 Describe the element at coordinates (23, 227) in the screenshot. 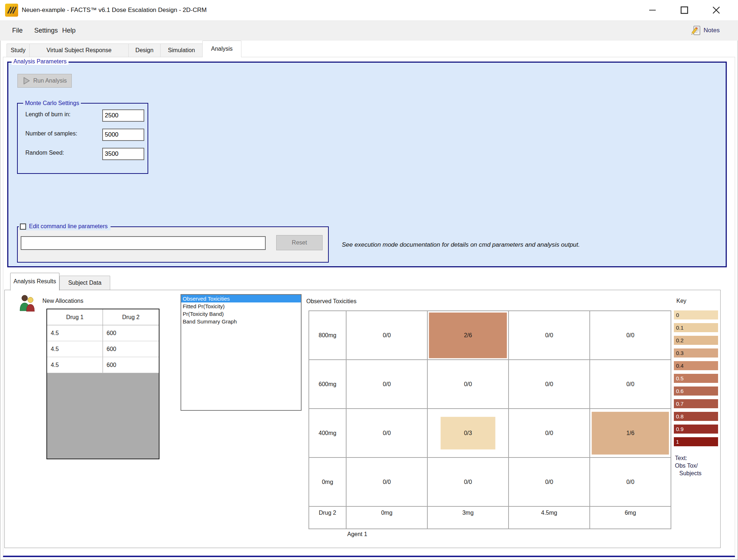

I see `edit-cmd-checkbox` at that location.